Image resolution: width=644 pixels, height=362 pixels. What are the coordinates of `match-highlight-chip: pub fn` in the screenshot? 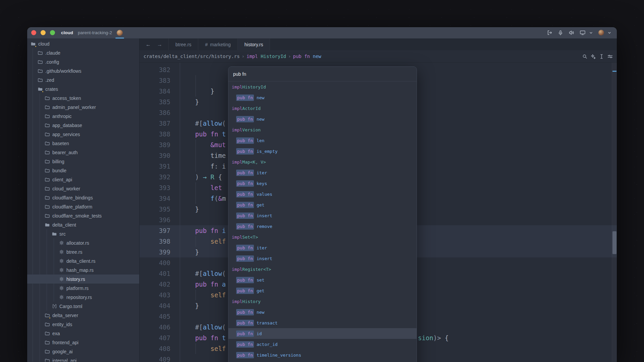 It's located at (245, 98).